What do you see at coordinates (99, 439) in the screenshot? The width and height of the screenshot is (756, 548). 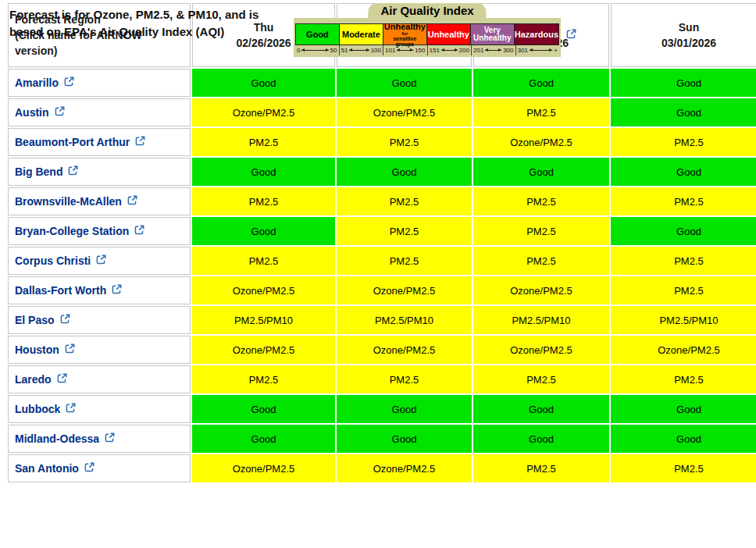 I see `region-cell: Midland-Odessa` at bounding box center [99, 439].